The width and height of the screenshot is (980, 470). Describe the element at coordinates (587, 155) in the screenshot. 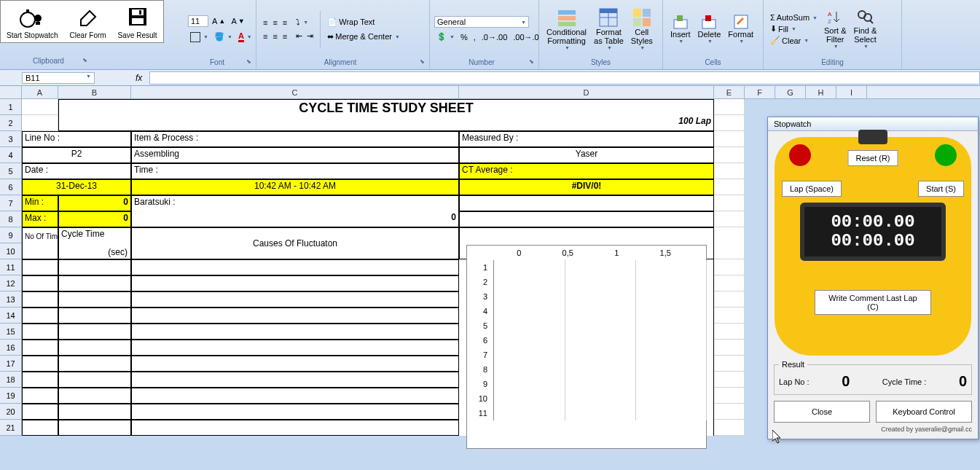

I see `measured-by-value: Yaser` at that location.